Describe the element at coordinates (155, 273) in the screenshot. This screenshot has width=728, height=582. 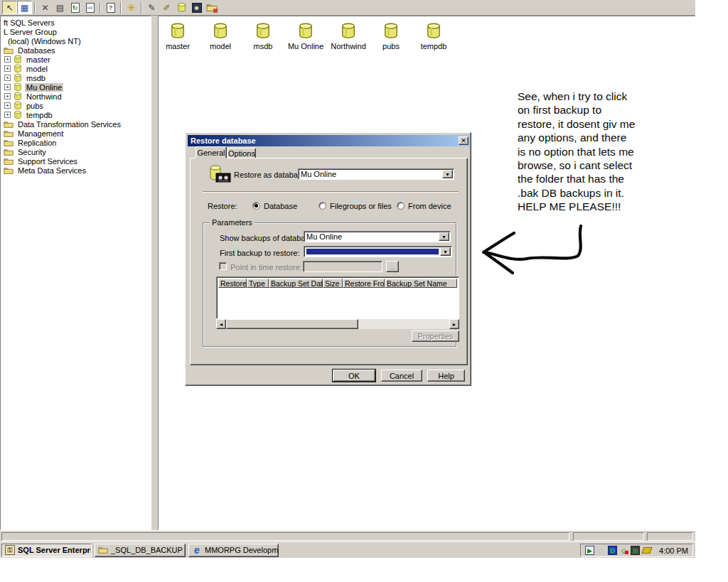
I see `pane-splitter` at that location.